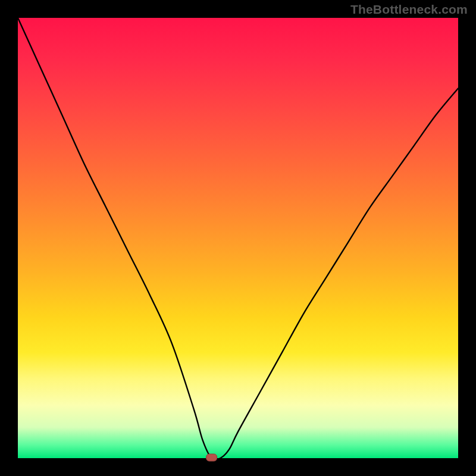  Describe the element at coordinates (409, 10) in the screenshot. I see `watermark-text: TheBottleneck.com` at that location.